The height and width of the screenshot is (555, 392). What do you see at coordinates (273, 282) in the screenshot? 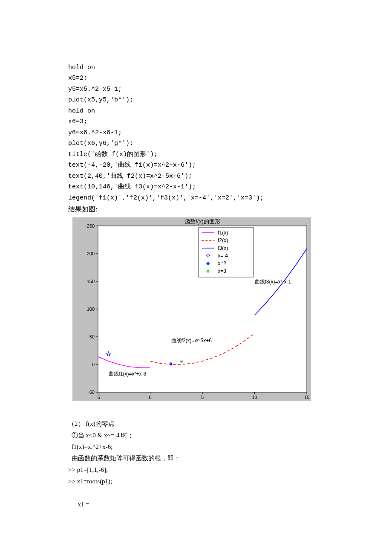
I see `svg-text: 曲线f3(x)=x²-x-1` at bounding box center [273, 282].